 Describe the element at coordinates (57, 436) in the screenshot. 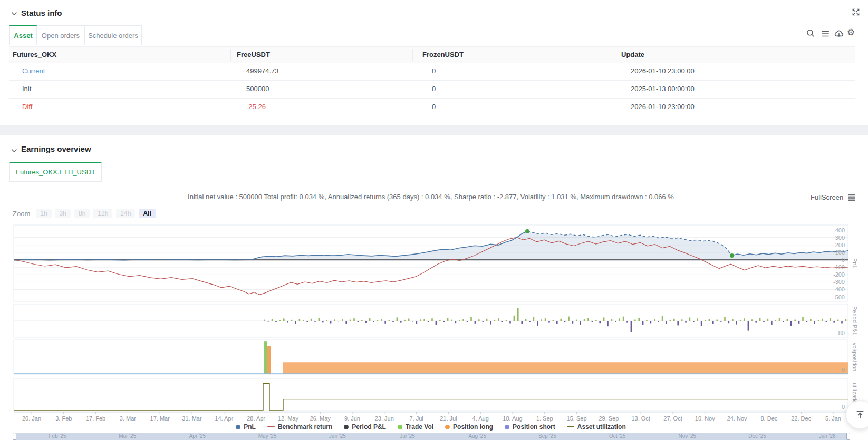

I see `datazoom-month-feb-25: Feb '25` at that location.